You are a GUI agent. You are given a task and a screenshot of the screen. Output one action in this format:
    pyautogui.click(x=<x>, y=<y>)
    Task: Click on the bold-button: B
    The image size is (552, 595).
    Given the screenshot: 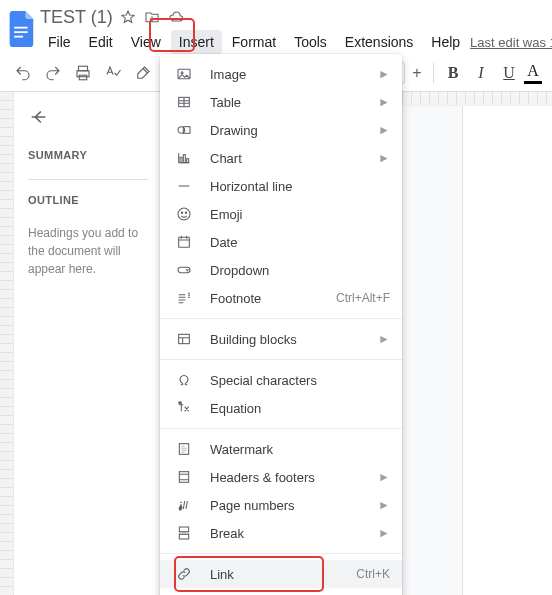 What is the action you would take?
    pyautogui.click(x=453, y=73)
    